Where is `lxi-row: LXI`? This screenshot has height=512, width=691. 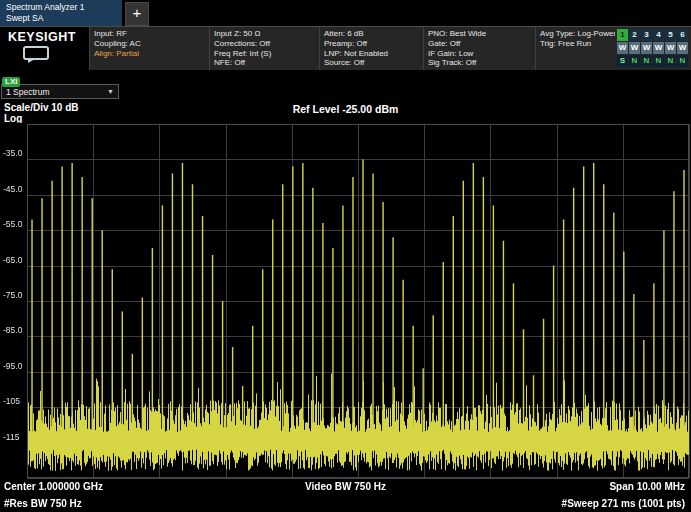
lxi-row: LXI is located at coordinates (346, 76).